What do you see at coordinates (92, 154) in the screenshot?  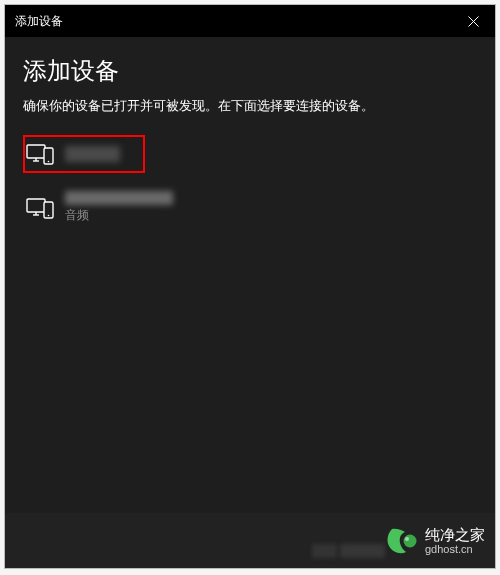 I see `device-text` at bounding box center [92, 154].